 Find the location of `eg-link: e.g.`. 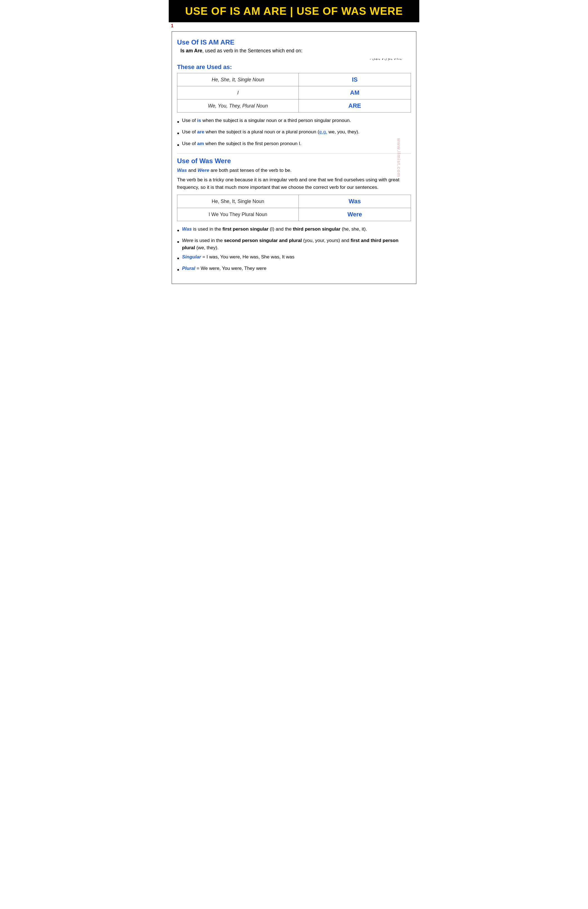

eg-link: e.g. is located at coordinates (323, 132).